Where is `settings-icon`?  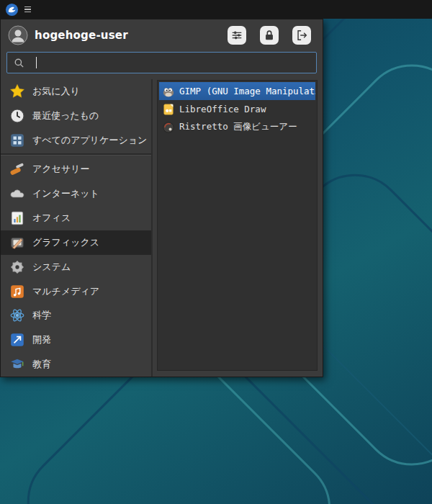
settings-icon is located at coordinates (237, 35).